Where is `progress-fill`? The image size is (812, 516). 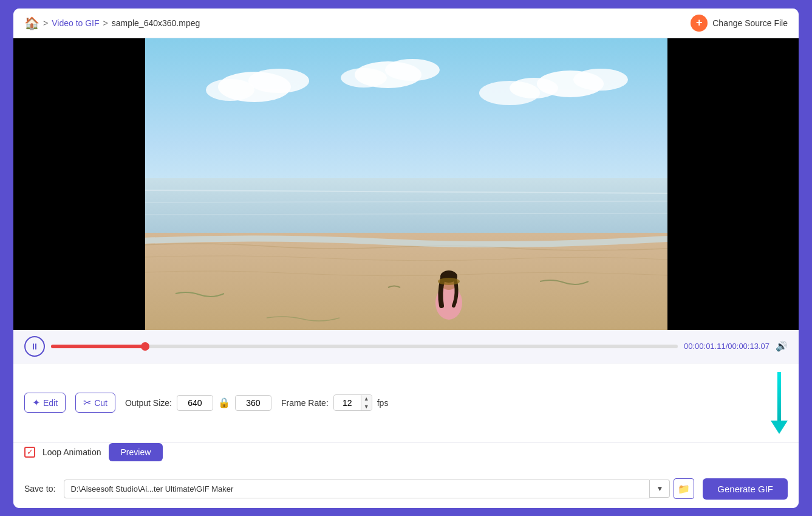 progress-fill is located at coordinates (98, 346).